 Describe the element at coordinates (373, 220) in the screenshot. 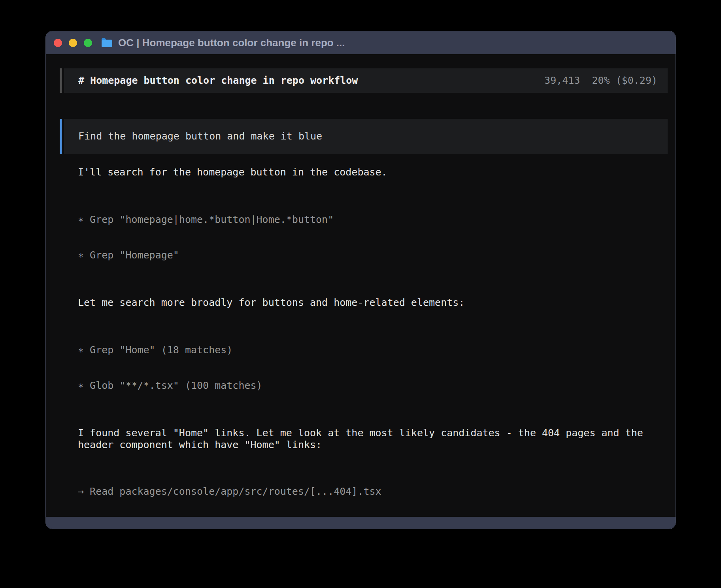

I see `tool-call-grep: ∗ Grep "homepage|home.*button|Home.*butt…` at that location.